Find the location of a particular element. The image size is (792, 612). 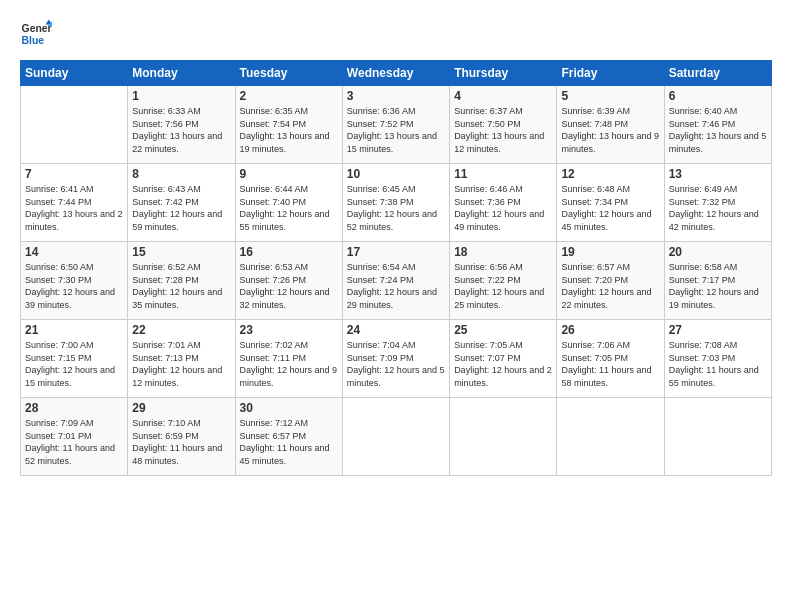

calendar-cell: 25Sunrise: 7:05 AMSunset: 7:07 PMDayligh… is located at coordinates (504, 359).